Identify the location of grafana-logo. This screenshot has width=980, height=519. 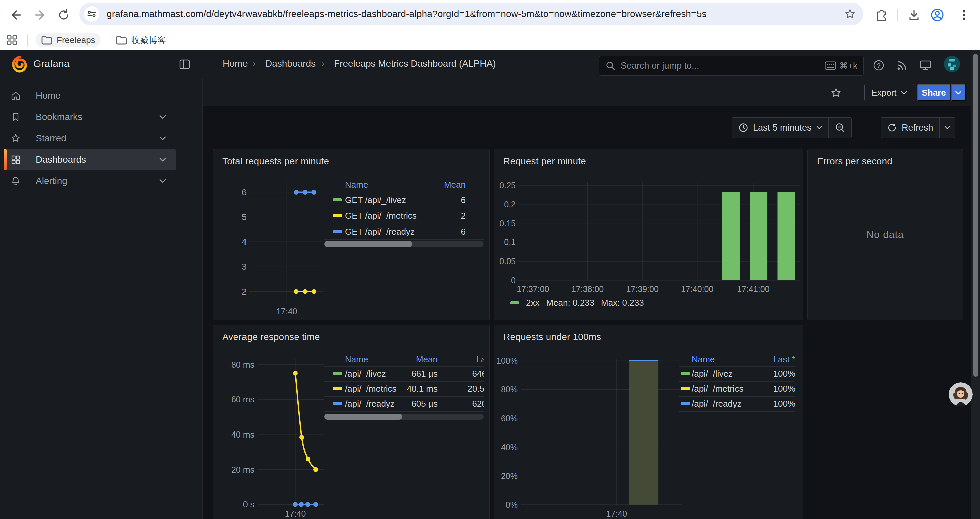
(20, 64).